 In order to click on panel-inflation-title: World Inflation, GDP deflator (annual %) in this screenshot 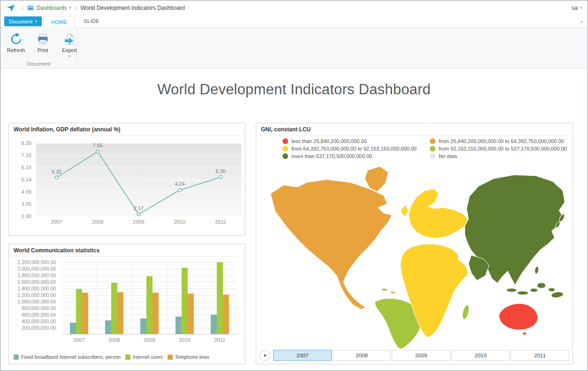, I will do `click(127, 129)`.